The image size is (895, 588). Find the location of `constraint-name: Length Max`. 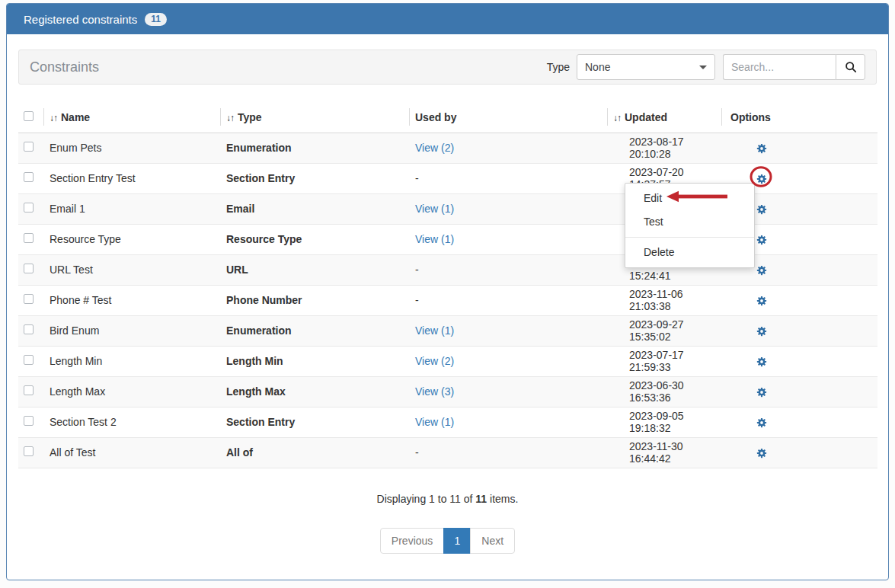

constraint-name: Length Max is located at coordinates (132, 391).